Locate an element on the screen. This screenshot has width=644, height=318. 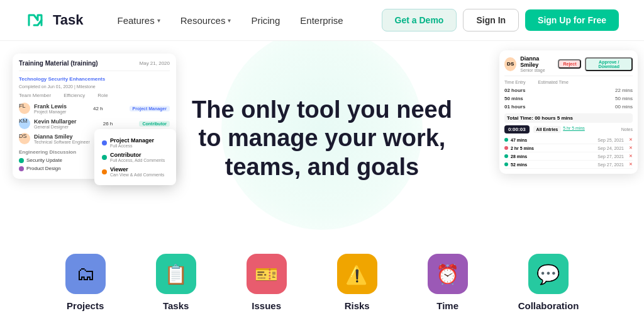
task-item: 47 mins Sep 25, 2021 ✕ is located at coordinates (569, 140).